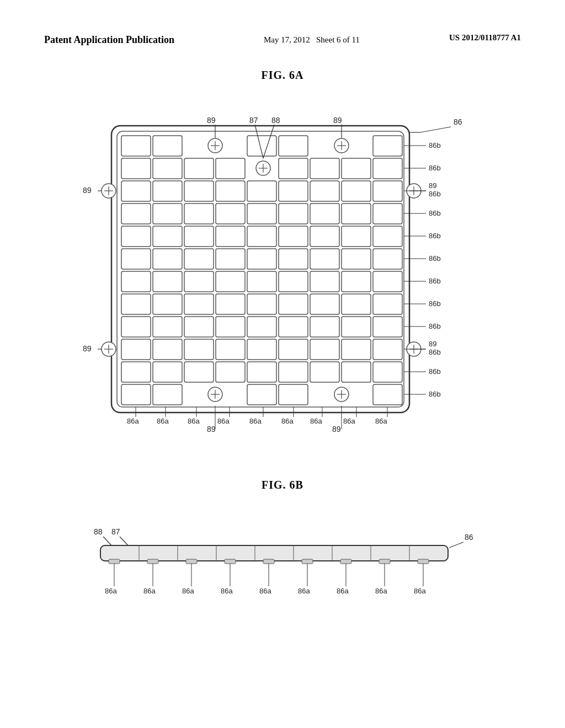 Image resolution: width=565 pixels, height=728 pixels. I want to click on label-86a-c7: 86a, so click(349, 421).